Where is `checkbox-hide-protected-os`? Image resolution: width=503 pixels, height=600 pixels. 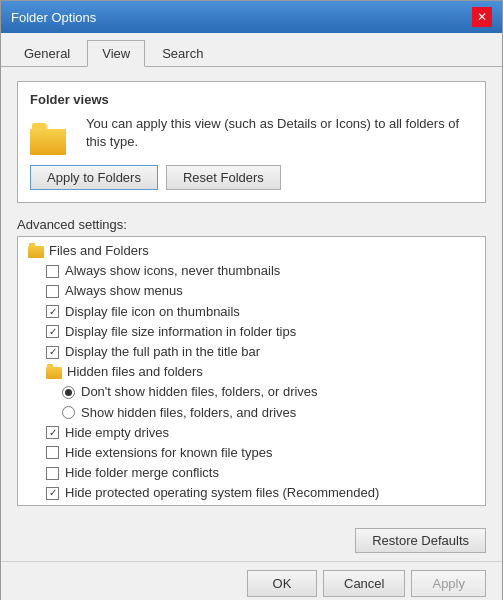
checkbox-hide-protected-os is located at coordinates (52, 494).